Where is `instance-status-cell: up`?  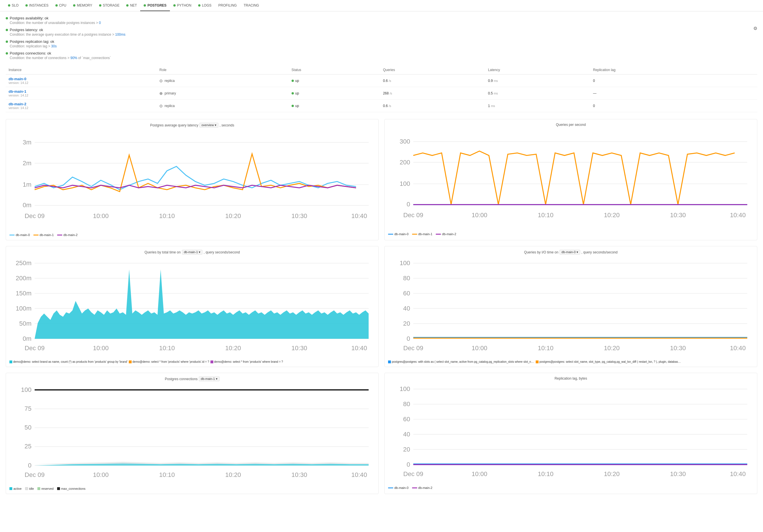
instance-status-cell: up is located at coordinates (334, 106).